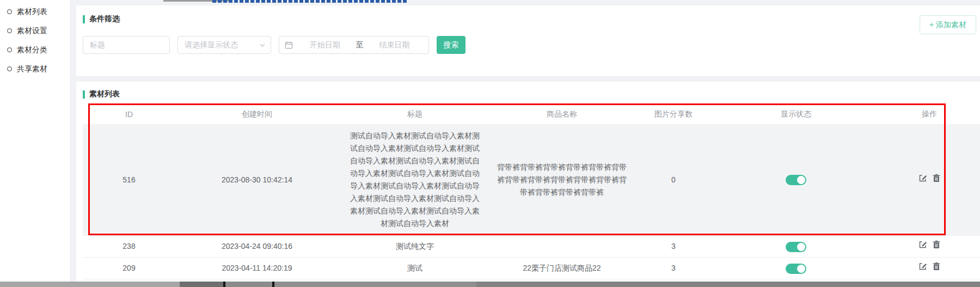  I want to click on sidebar-item-label: 素材设置, so click(32, 31).